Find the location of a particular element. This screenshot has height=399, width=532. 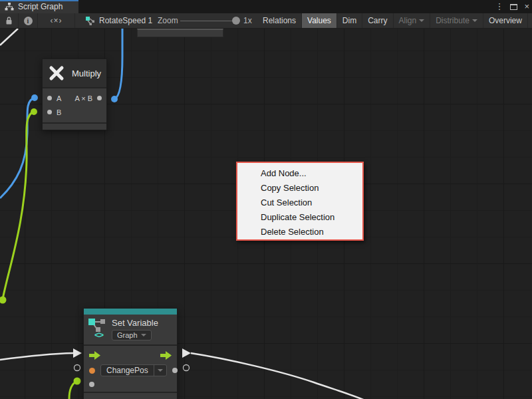

active-tab-accent is located at coordinates (39, 1).